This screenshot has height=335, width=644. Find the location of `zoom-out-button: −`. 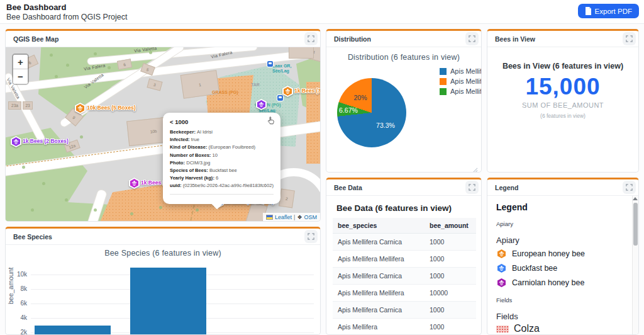

zoom-out-button: − is located at coordinates (20, 77).